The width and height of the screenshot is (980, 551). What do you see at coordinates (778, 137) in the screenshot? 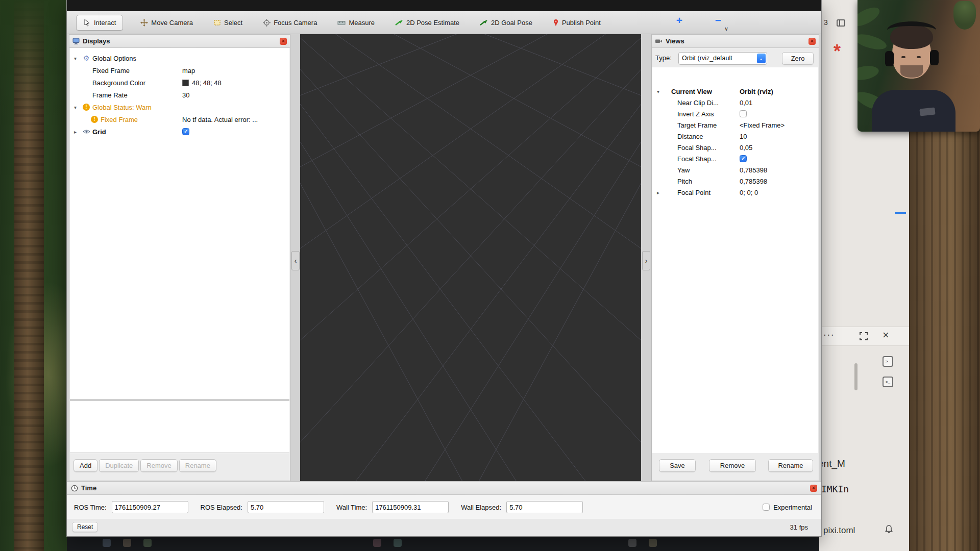
I see `property-value: 10` at bounding box center [778, 137].